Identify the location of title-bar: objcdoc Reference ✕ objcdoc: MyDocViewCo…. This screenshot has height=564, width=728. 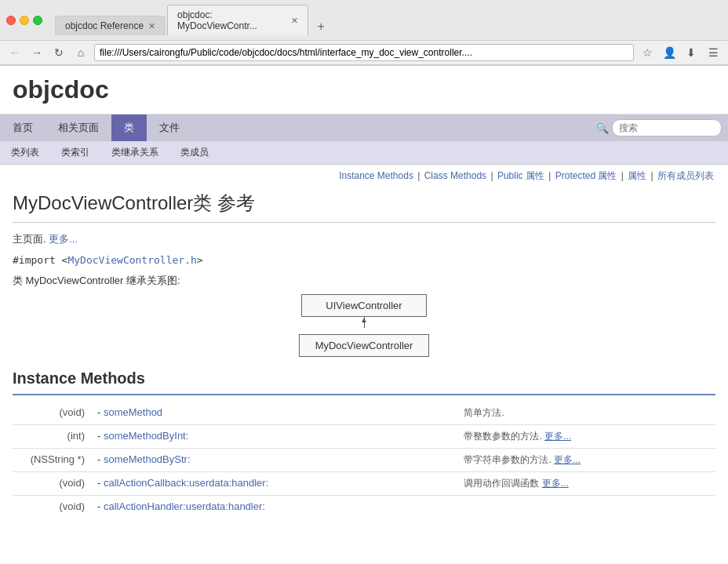
(364, 20).